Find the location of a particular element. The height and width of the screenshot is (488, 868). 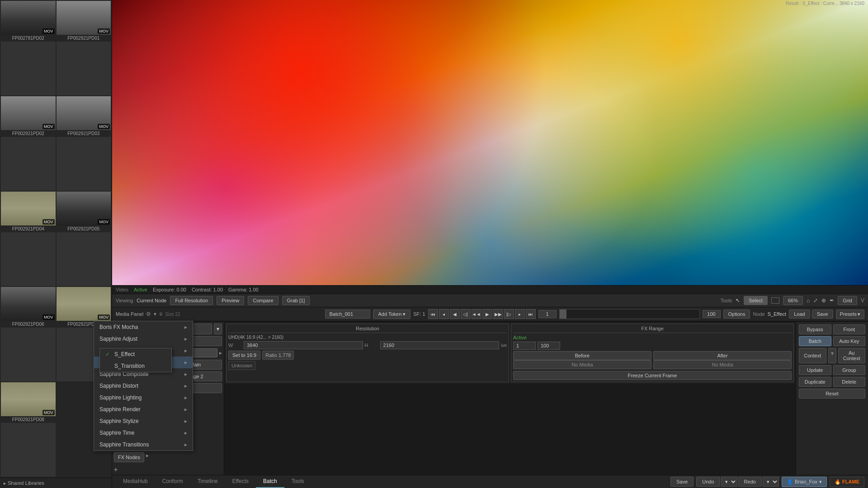

full-resolution-button: Full Resolution is located at coordinates (192, 300).